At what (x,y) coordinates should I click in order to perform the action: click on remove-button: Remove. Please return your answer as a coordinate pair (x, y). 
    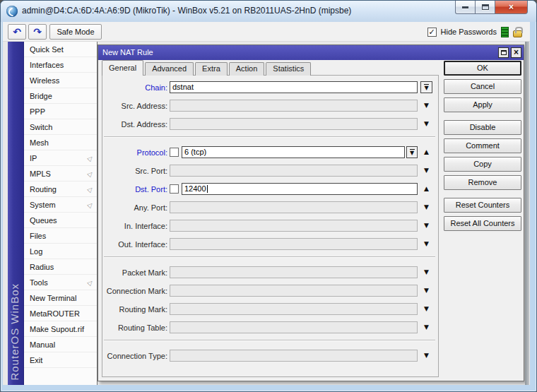
    Looking at the image, I should click on (483, 182).